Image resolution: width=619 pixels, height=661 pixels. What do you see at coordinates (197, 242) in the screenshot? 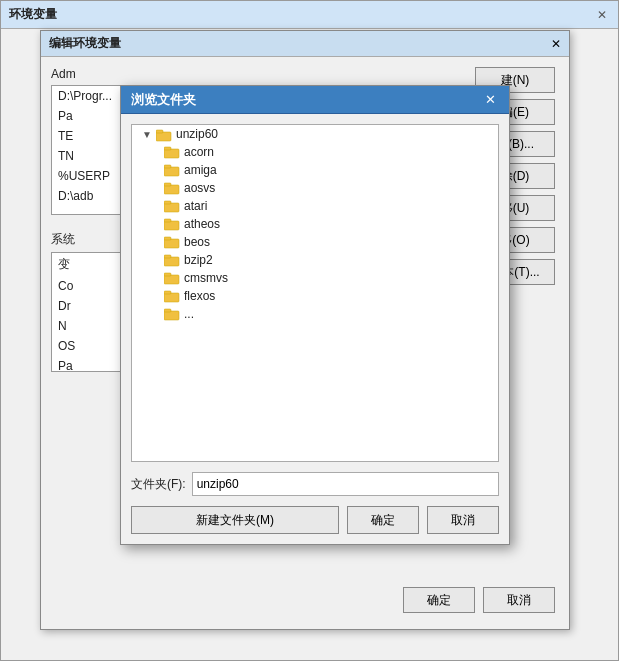
I see `child-folder-label: beos` at bounding box center [197, 242].